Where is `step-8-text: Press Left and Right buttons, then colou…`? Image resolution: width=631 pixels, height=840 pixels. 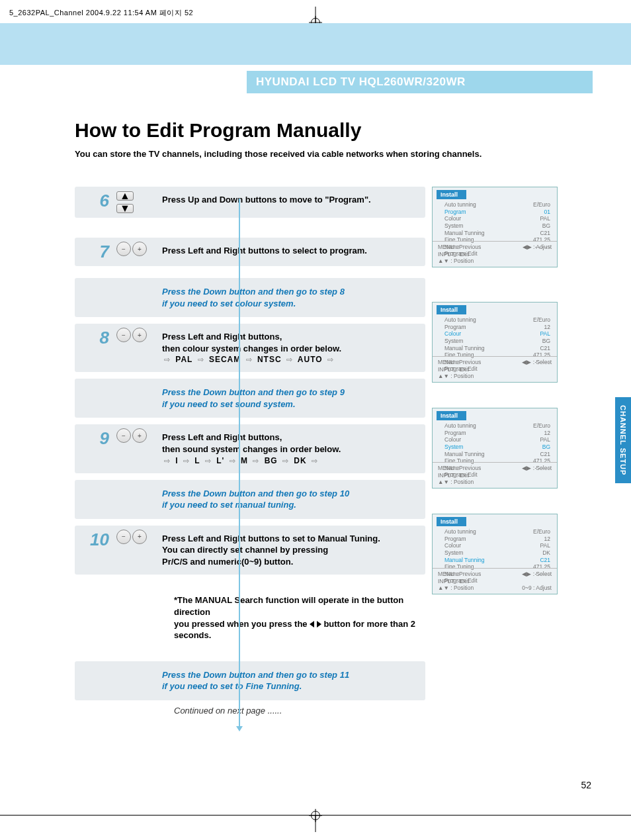
step-8-text: Press Left and Right buttons, then colou… is located at coordinates (294, 348).